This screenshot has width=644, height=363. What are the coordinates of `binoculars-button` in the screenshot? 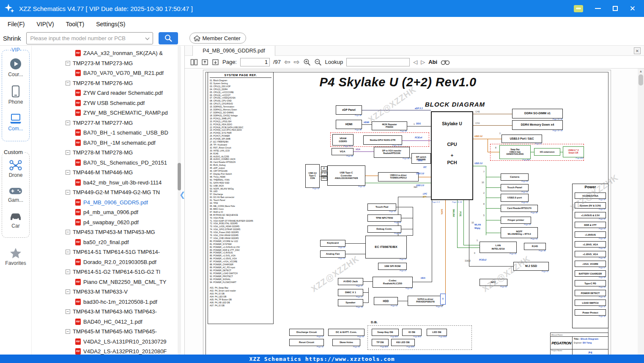 It's located at (445, 62).